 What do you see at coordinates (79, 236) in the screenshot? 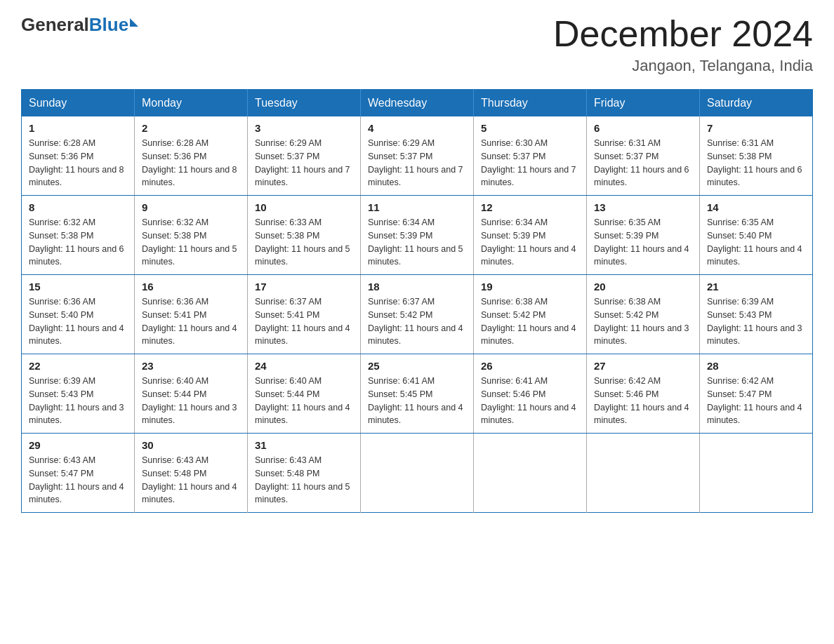
I see `calendar-cell: 8 Sunrise: 6:32 AMSunset: 5:38 PMDayligh…` at bounding box center [79, 236].